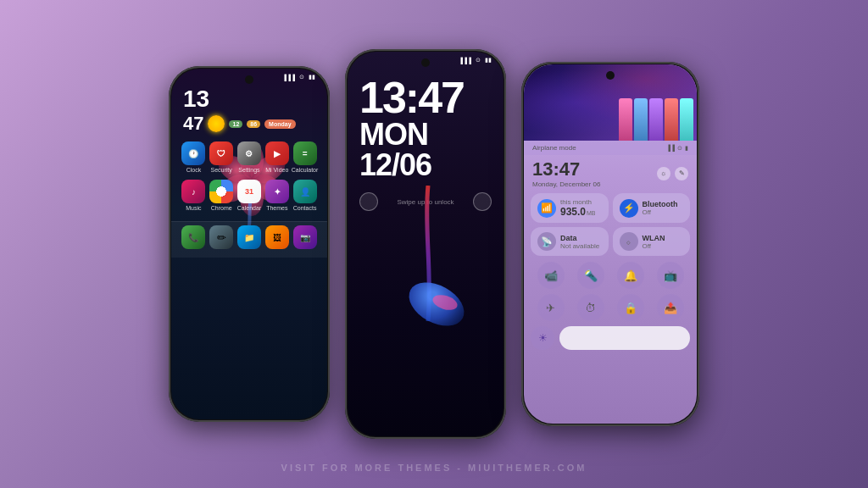 The width and height of the screenshot is (868, 488). Describe the element at coordinates (670, 147) in the screenshot. I see `p3-signal-icon: ▐▐` at that location.